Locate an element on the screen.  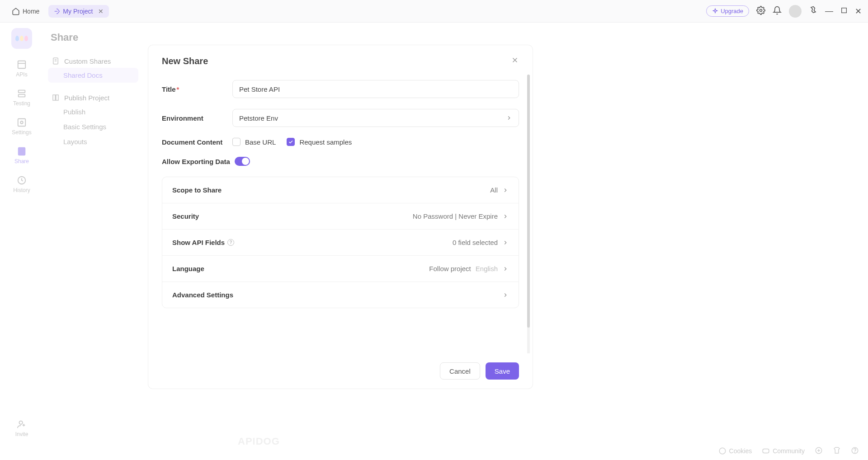
maximize-icon is located at coordinates (844, 10).